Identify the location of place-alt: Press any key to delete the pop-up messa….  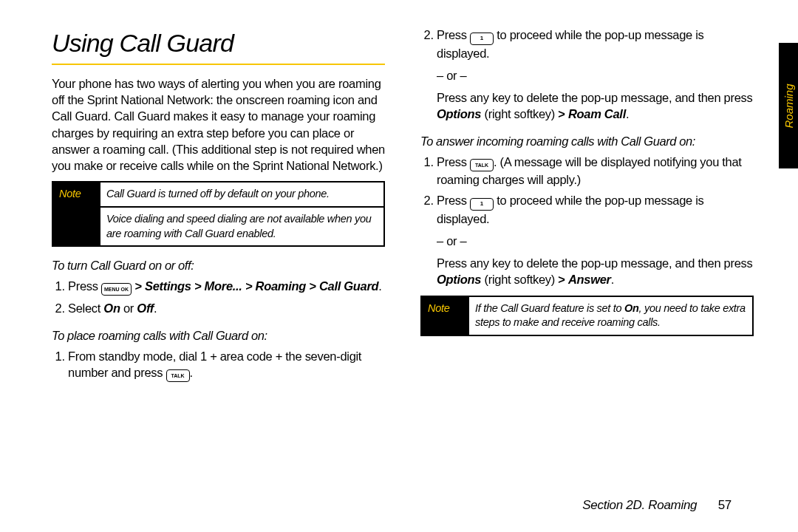
(596, 106).